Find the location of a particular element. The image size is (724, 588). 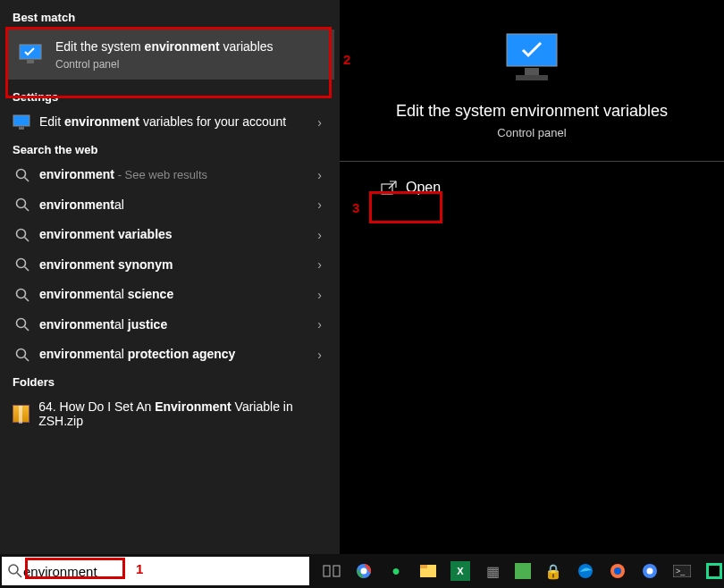

lock-icon: 🔒 is located at coordinates (553, 571).